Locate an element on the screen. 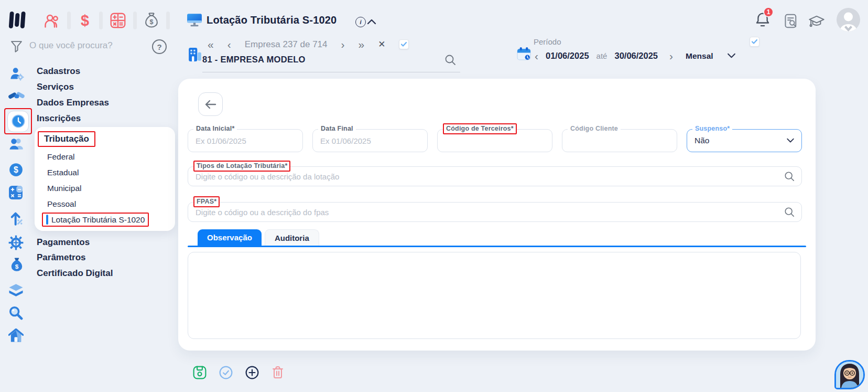 This screenshot has height=392, width=868. layers-icon is located at coordinates (16, 290).